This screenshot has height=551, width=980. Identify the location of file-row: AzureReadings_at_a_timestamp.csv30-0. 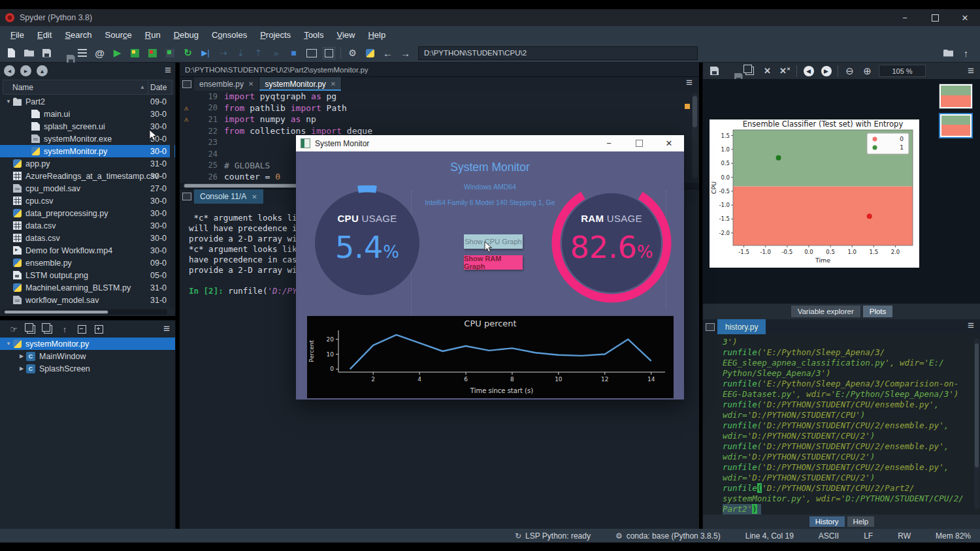
(88, 176).